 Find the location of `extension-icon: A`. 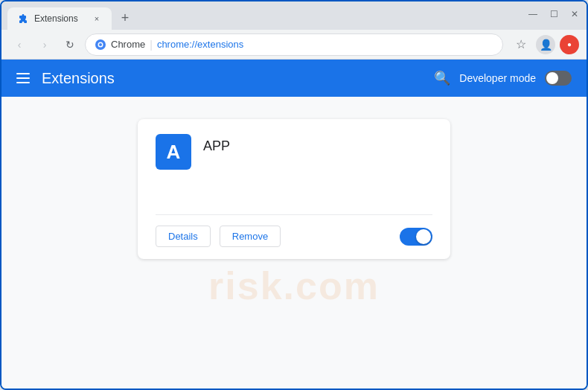

extension-icon: A is located at coordinates (173, 152).